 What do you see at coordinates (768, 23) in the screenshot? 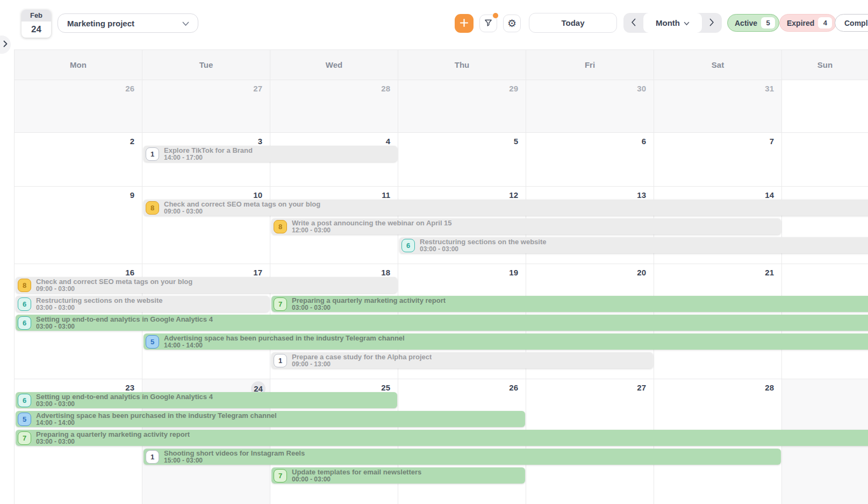
I see `chip-count-badge: 5` at bounding box center [768, 23].